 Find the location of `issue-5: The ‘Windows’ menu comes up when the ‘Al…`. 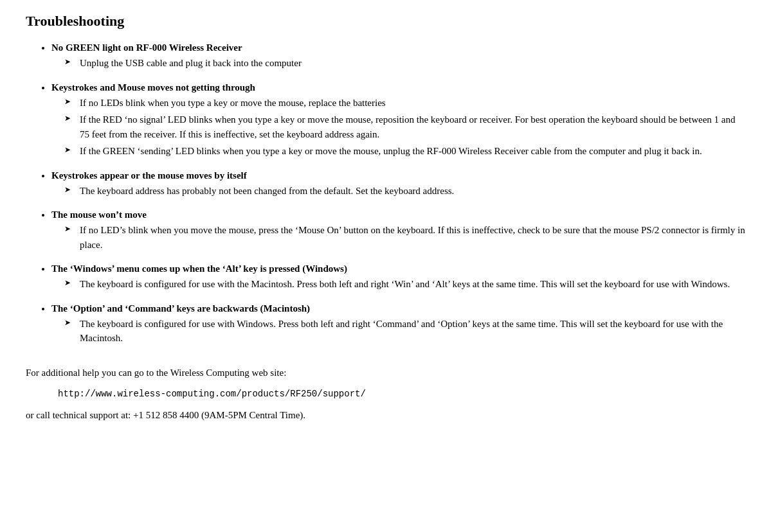

issue-5: The ‘Windows’ menu comes up when the ‘Al… is located at coordinates (399, 278).